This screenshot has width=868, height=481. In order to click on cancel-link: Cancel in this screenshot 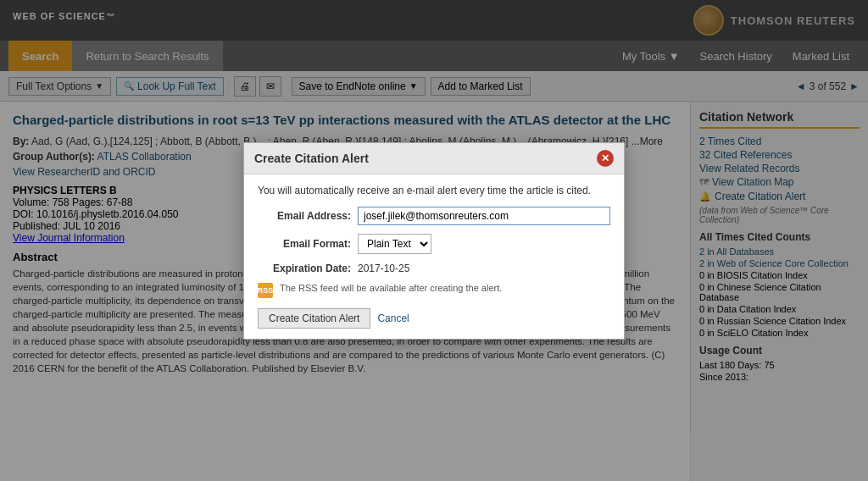, I will do `click(393, 318)`.